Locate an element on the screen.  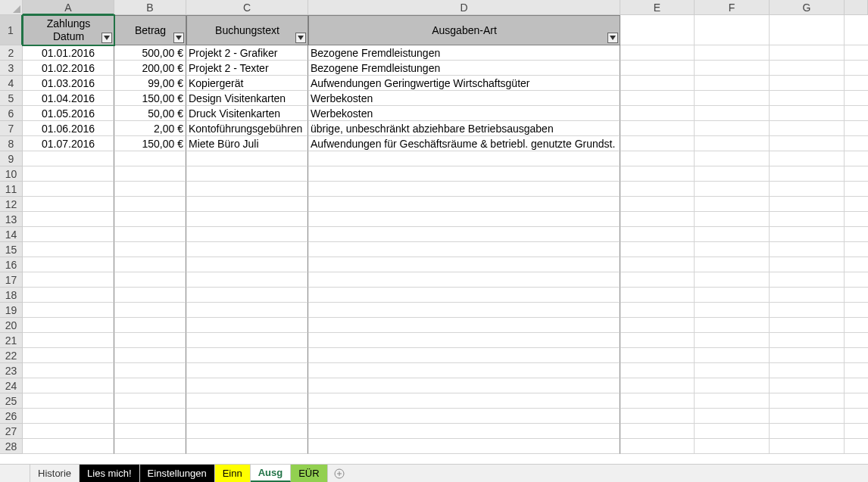
cell-text: Miete Büro Juli is located at coordinates (247, 144).